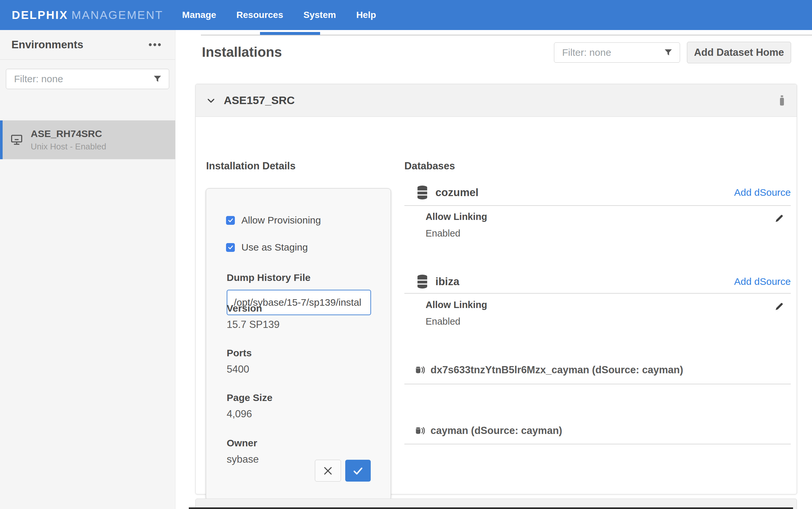 The width and height of the screenshot is (812, 509). What do you see at coordinates (617, 53) in the screenshot?
I see `installations-filter` at bounding box center [617, 53].